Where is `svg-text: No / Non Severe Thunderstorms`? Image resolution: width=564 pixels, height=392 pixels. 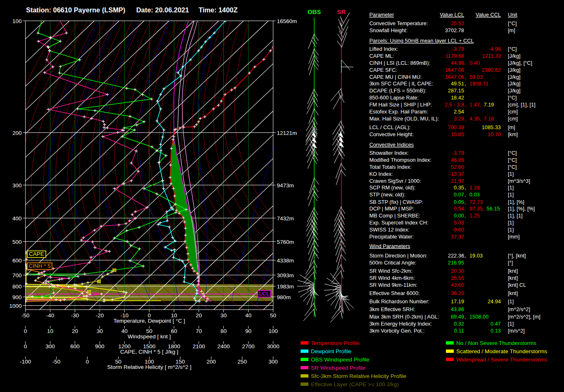
svg-text: No / Non Severe Thunderstorms is located at coordinates (496, 343).